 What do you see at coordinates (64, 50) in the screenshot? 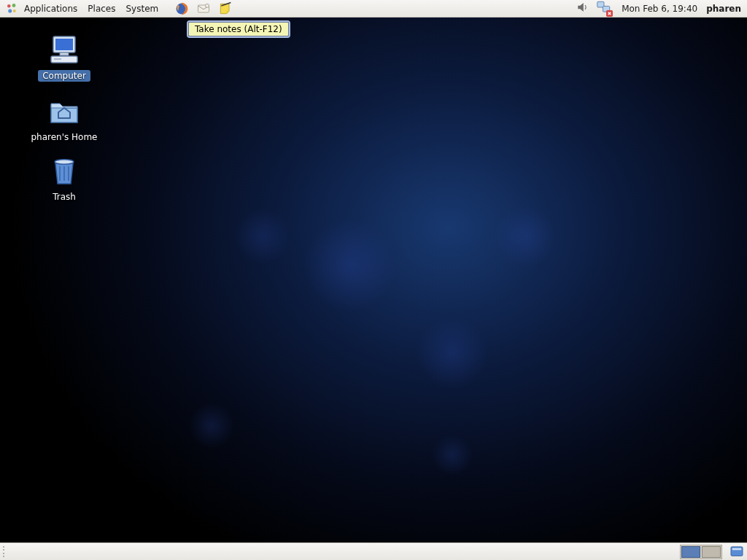
I see `computer-icon` at bounding box center [64, 50].